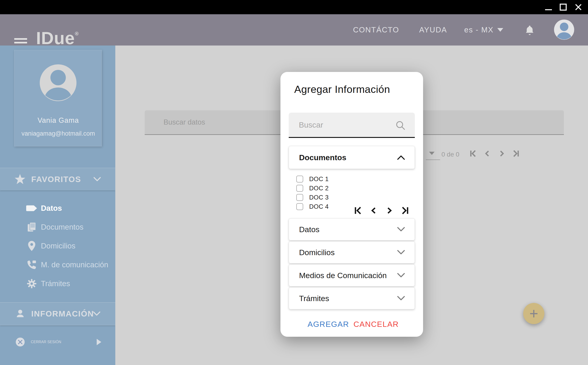 This screenshot has height=365, width=588. Describe the element at coordinates (63, 314) in the screenshot. I see `sidebar-section-label: INFORMACIÓN` at that location.